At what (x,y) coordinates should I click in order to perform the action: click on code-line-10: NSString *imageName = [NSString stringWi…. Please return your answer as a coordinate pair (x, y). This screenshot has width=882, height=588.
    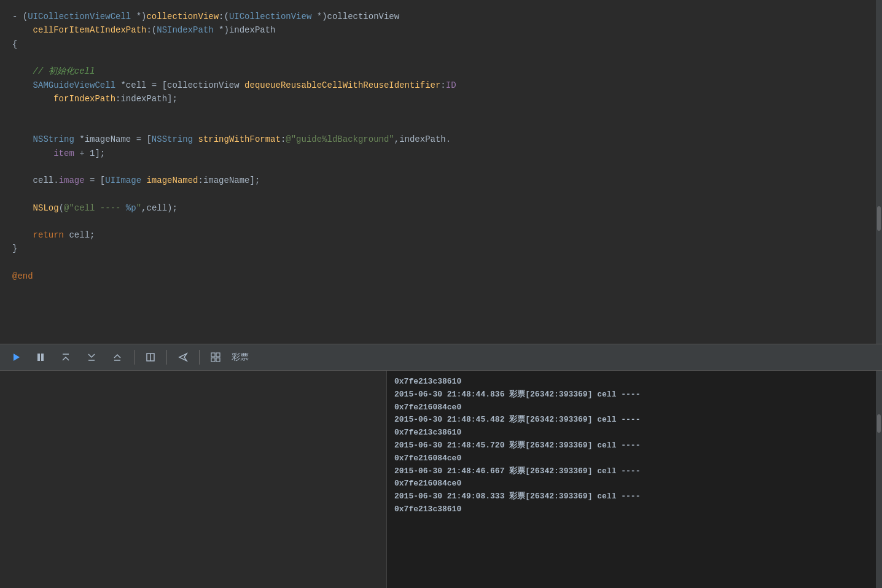
    Looking at the image, I should click on (441, 139).